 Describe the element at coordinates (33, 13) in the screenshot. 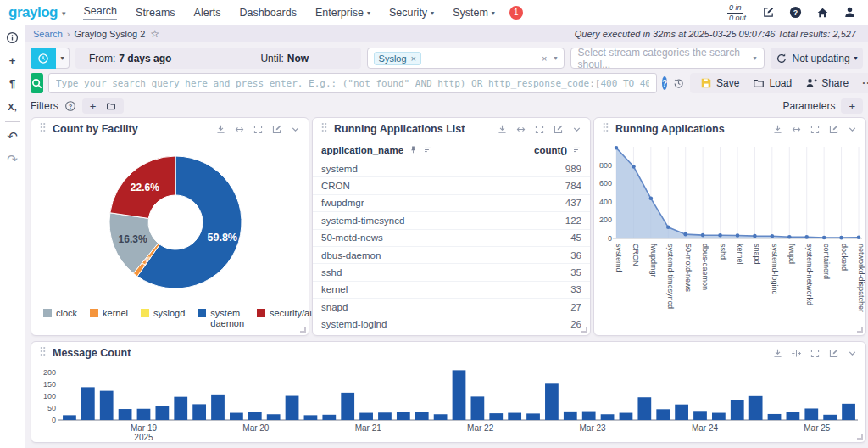

I see `graylog-logo: graylog` at that location.